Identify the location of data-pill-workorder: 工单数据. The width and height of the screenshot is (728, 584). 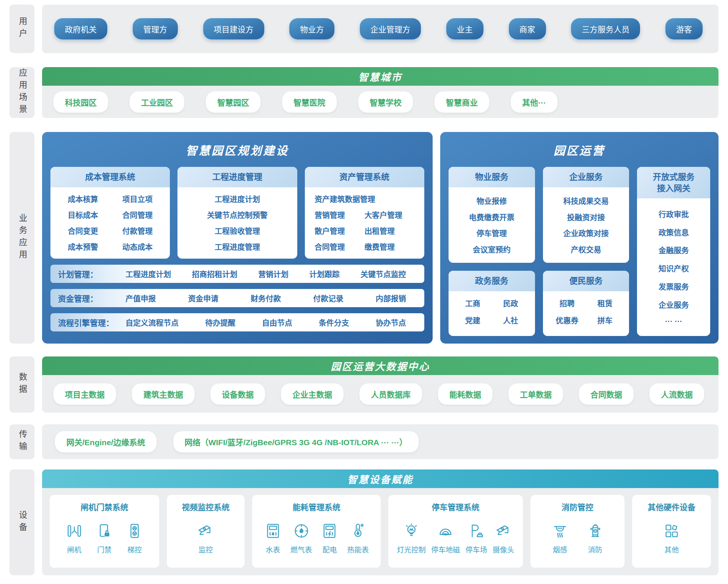
(536, 394).